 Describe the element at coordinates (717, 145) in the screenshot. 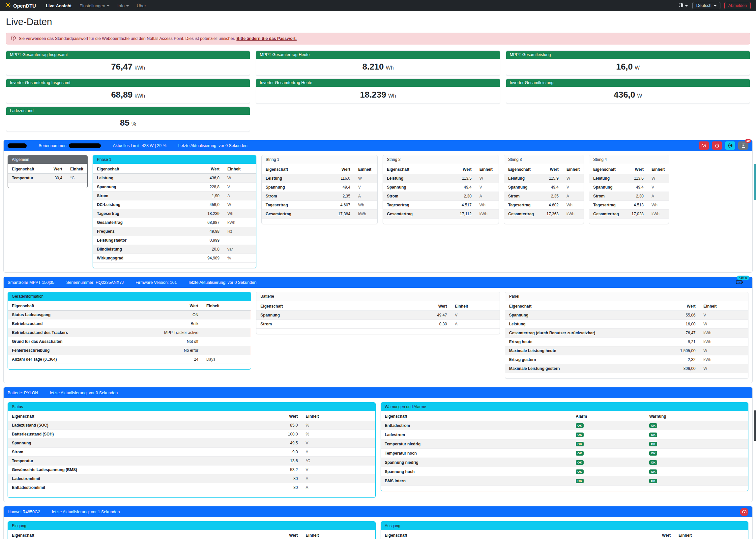

I see `power-toggle-button` at that location.